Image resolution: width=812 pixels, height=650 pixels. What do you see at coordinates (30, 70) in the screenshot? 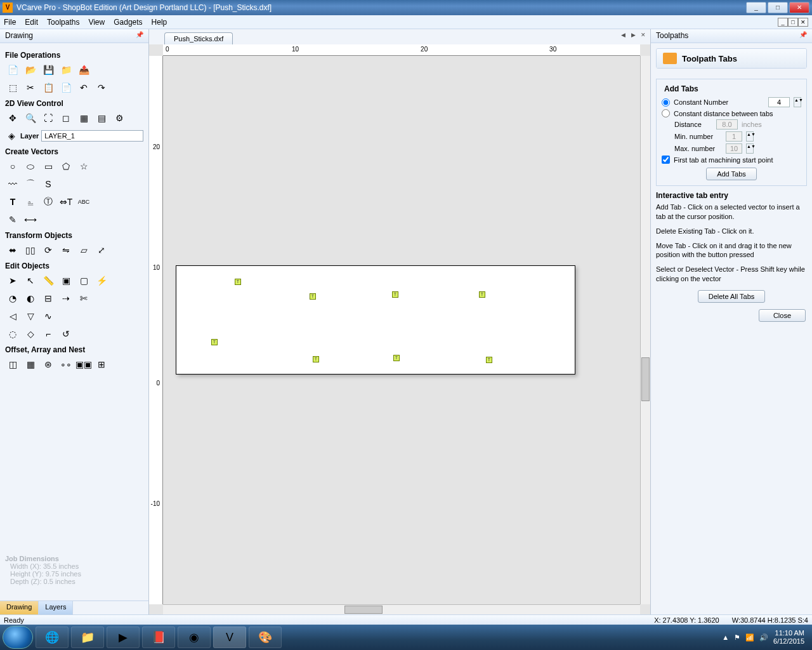
I see `open-file-icon: 📂` at bounding box center [30, 70].